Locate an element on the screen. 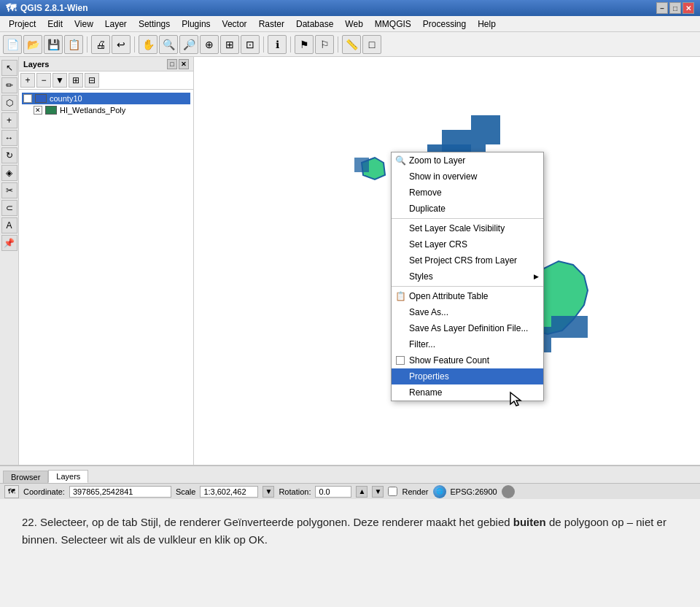 The width and height of the screenshot is (700, 607). edit-btn: ✏ is located at coordinates (9, 85).